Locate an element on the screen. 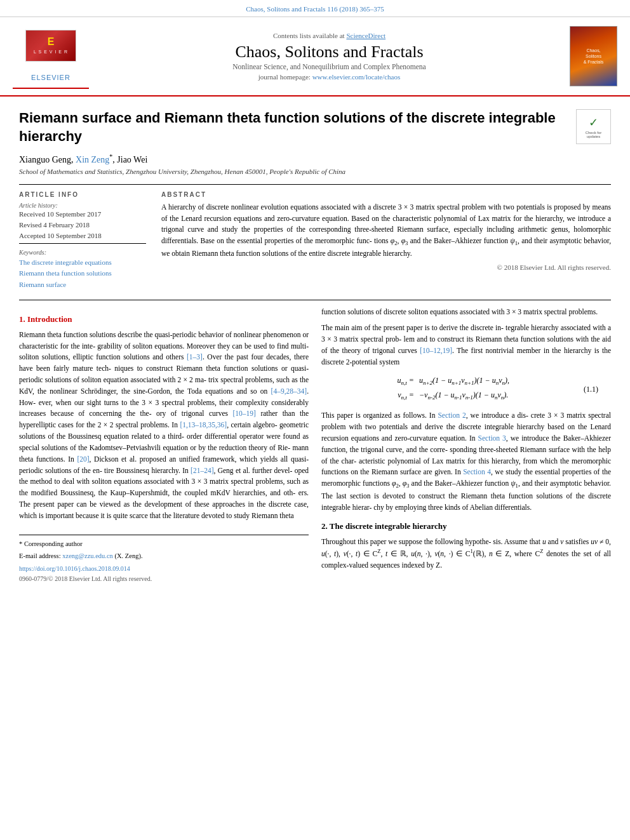 The width and height of the screenshot is (630, 840). article-info-heading: ARTICLE INFO is located at coordinates (83, 194).